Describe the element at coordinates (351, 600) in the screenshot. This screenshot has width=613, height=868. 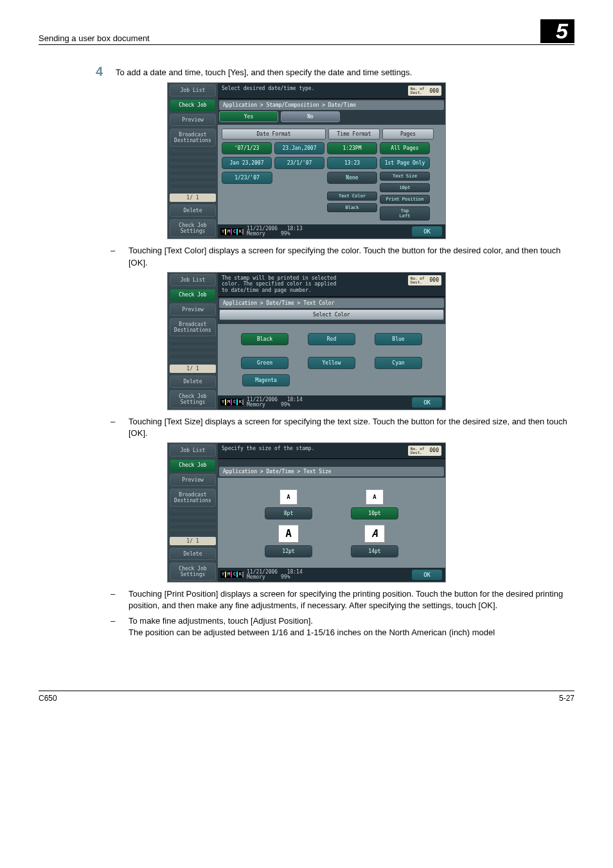
I see `bullet-print-position: –Touching [Print Position] displays a sc…` at that location.